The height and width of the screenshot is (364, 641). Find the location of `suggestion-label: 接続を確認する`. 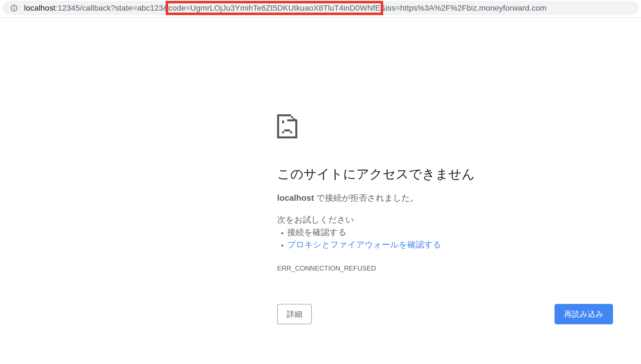

suggestion-label: 接続を確認する is located at coordinates (317, 232).